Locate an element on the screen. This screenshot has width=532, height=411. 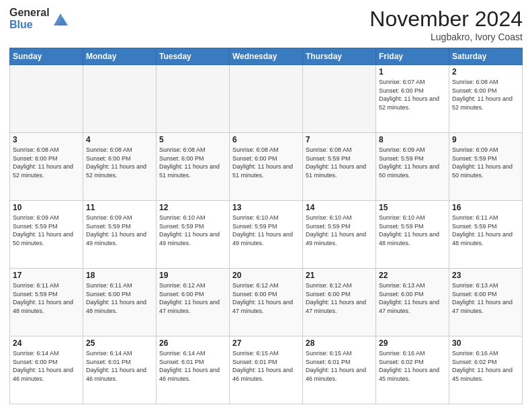
col-sunday: Sunday is located at coordinates (47, 56).